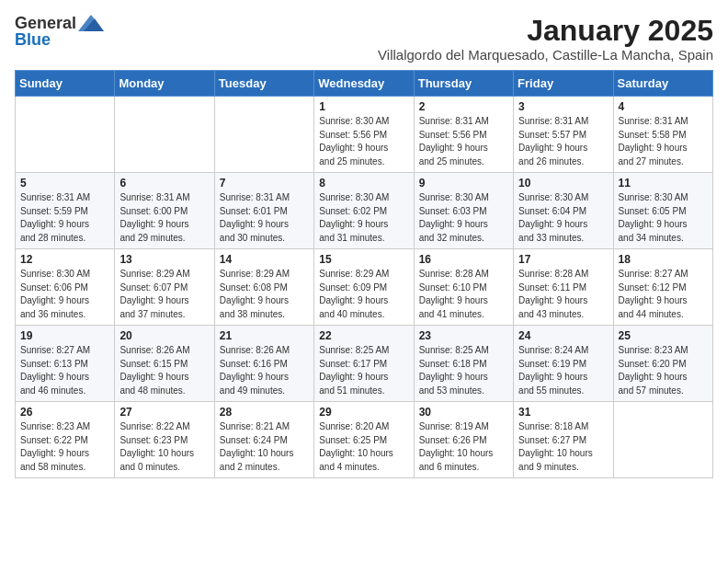 This screenshot has height=563, width=728. I want to click on day-info: Sunrise: 8:30 AM Sunset: 6:06 PM Dayligh…, so click(64, 294).